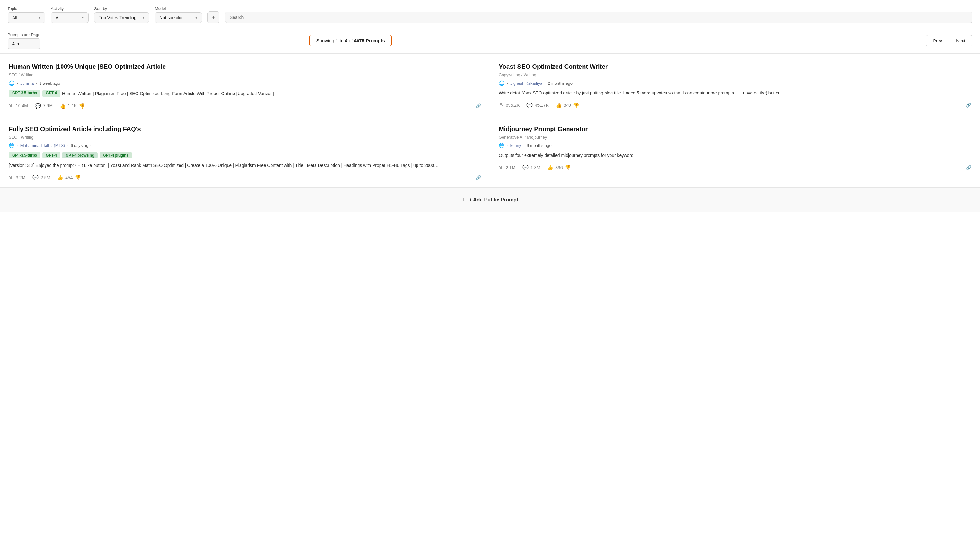  I want to click on per-page-label: Prompts per Page, so click(24, 35).